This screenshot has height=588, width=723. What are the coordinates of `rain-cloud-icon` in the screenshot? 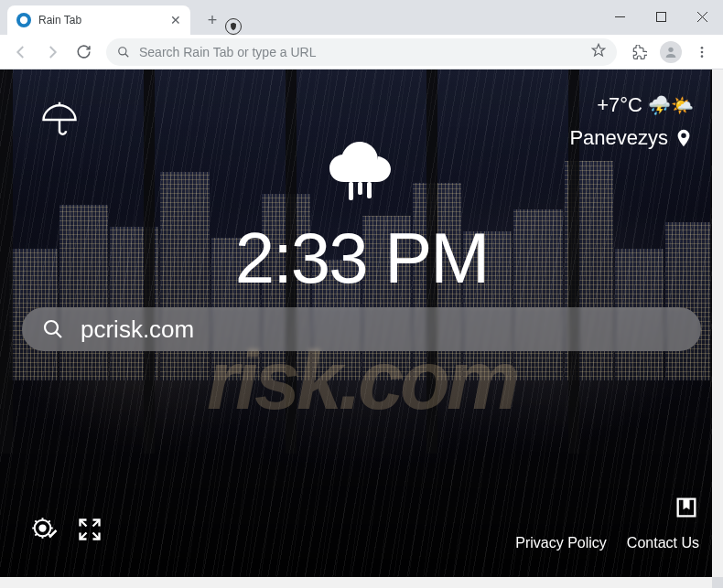 It's located at (362, 173).